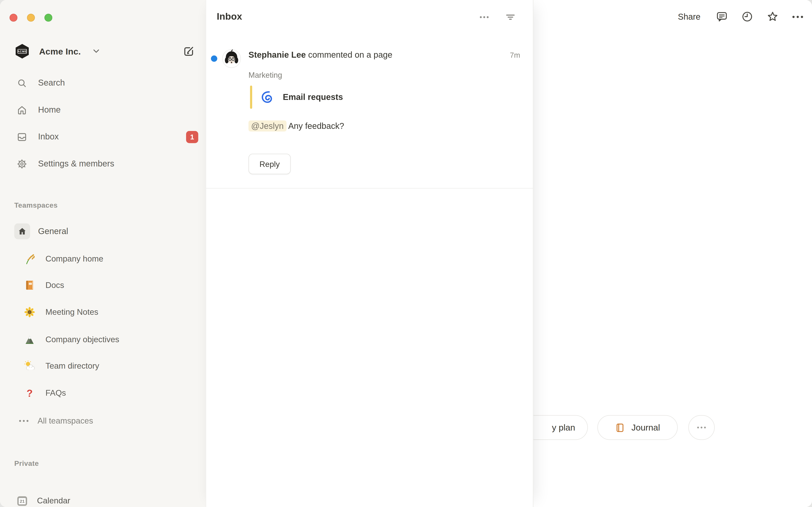  I want to click on updates-clock-icon, so click(747, 17).